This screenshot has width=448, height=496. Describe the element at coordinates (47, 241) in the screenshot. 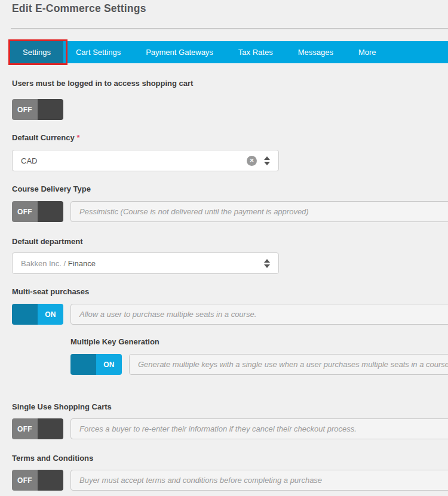

I see `default-department-label: Default department` at that location.